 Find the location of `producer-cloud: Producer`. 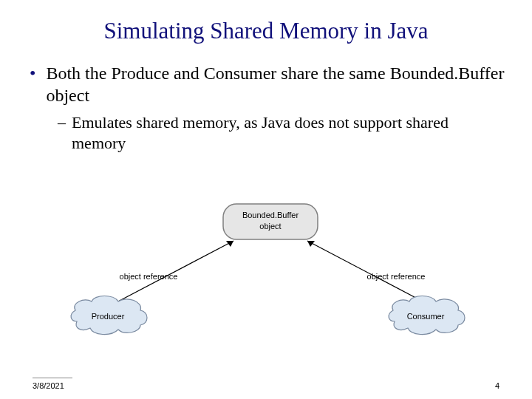

producer-cloud: Producer is located at coordinates (109, 316).